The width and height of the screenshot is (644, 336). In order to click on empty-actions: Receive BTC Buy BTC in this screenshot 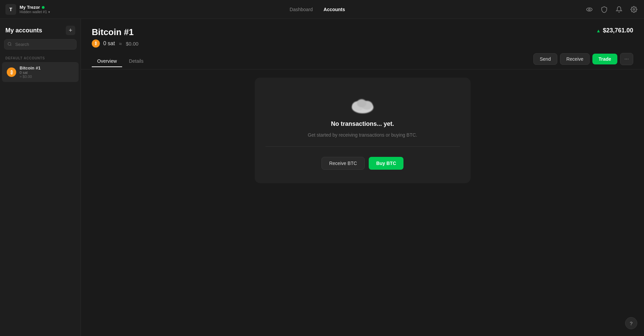, I will do `click(363, 163)`.